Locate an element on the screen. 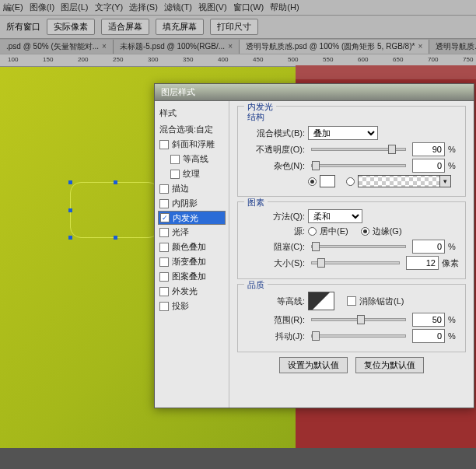 This screenshot has height=469, width=476. method-label: 方法(Q): is located at coordinates (275, 216).